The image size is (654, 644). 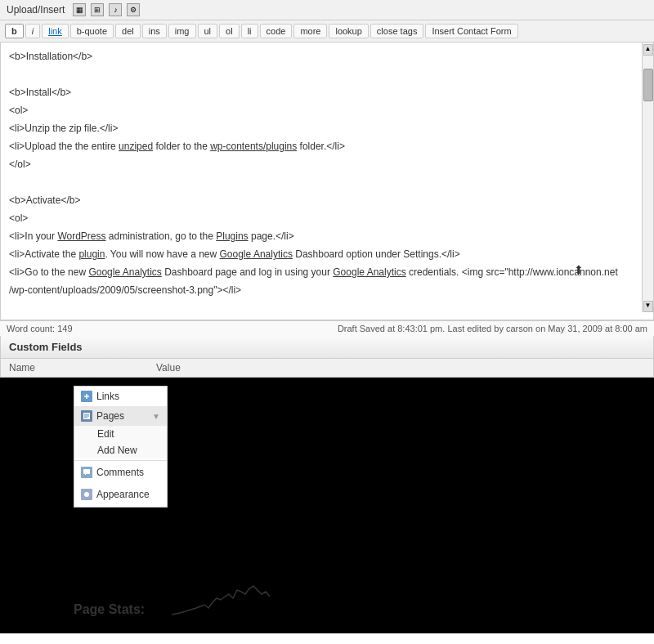 I want to click on ol-button: ol, so click(x=229, y=31).